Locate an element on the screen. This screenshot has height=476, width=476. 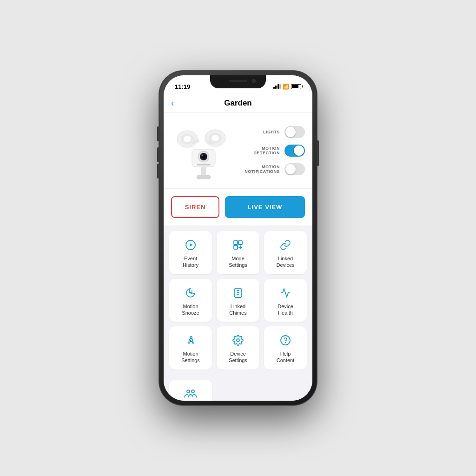
grid-row-1: EventHistory ModeSettings is located at coordinates (238, 253).